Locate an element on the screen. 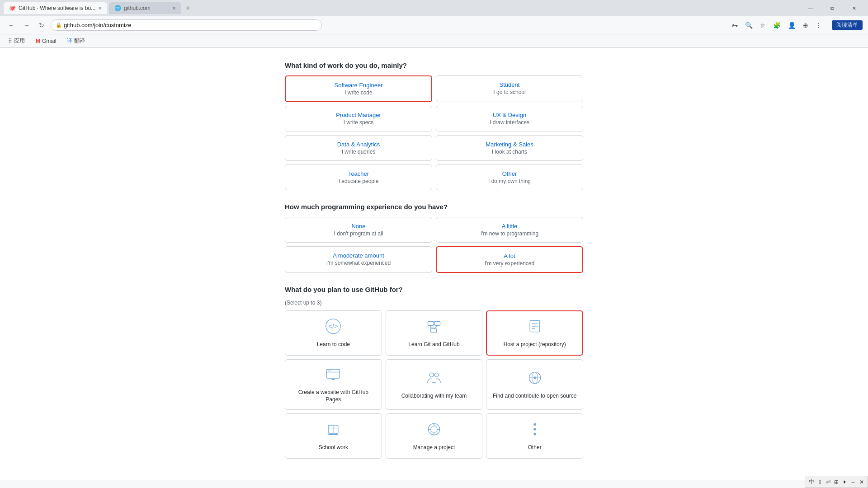  apps-label: 应用 is located at coordinates (19, 41).